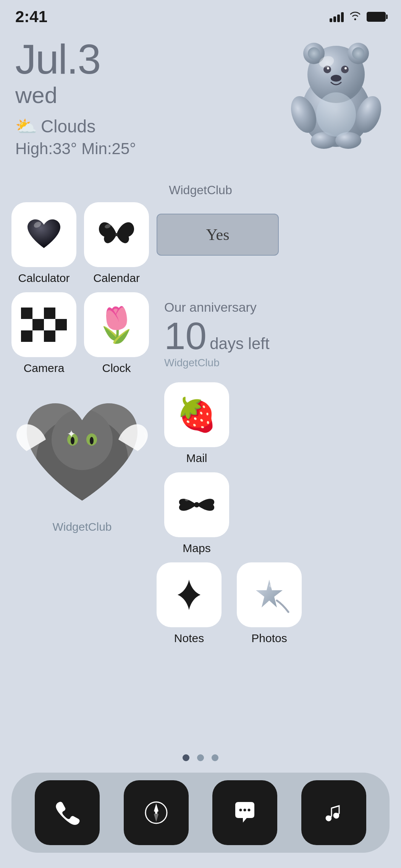 The width and height of the screenshot is (401, 868). I want to click on signal-bars-icon, so click(337, 17).